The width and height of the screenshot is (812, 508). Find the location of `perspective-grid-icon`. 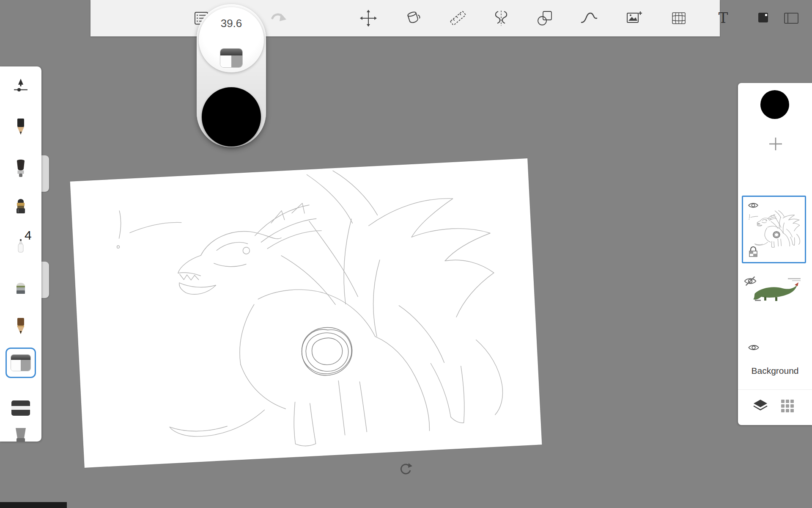

perspective-grid-icon is located at coordinates (679, 18).